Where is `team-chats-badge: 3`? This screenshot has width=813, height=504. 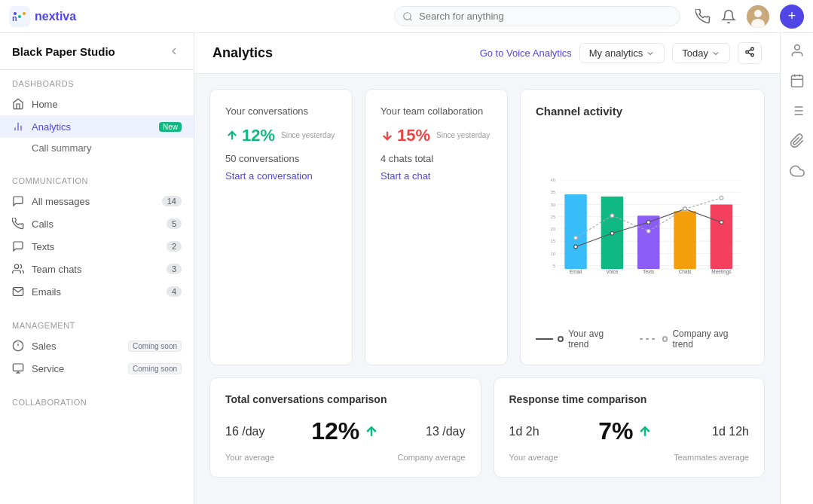
team-chats-badge: 3 is located at coordinates (174, 269).